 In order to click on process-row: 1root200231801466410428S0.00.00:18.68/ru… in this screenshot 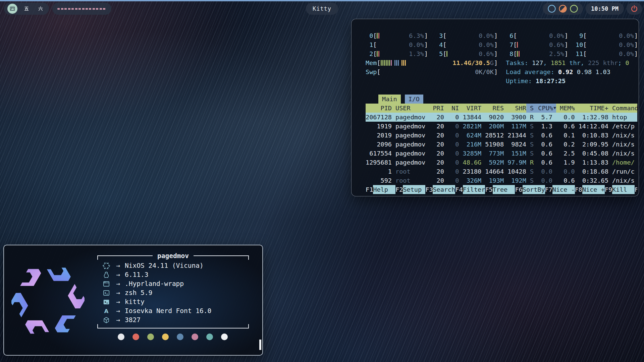, I will do `click(501, 172)`.